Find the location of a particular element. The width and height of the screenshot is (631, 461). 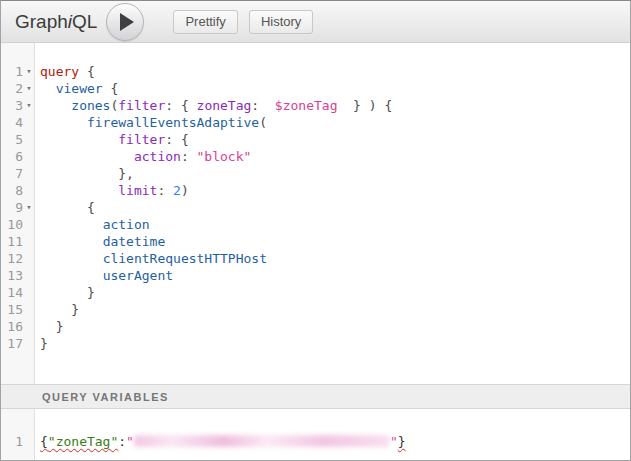

redacted-value is located at coordinates (262, 441).